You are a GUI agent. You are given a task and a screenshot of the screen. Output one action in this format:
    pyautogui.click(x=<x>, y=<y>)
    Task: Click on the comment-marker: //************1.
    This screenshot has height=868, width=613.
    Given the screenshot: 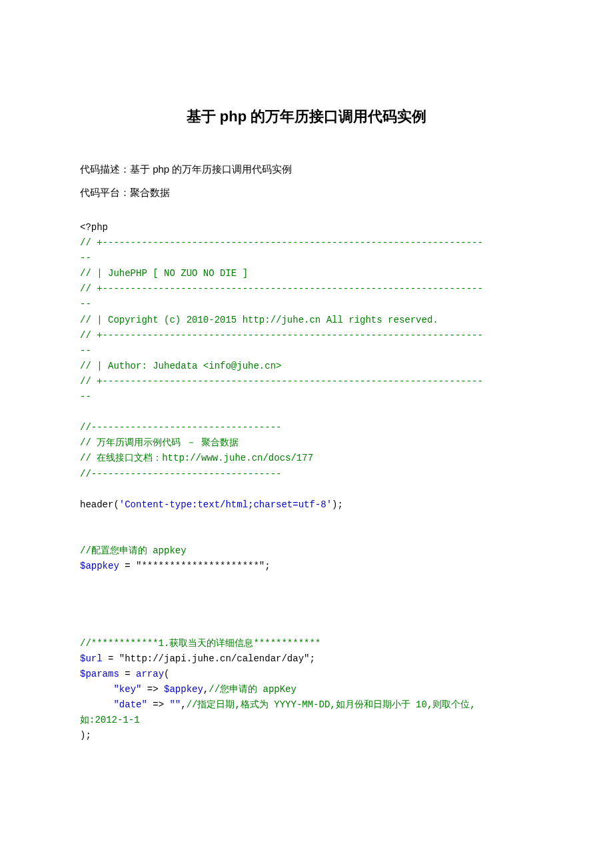 What is the action you would take?
    pyautogui.click(x=125, y=643)
    